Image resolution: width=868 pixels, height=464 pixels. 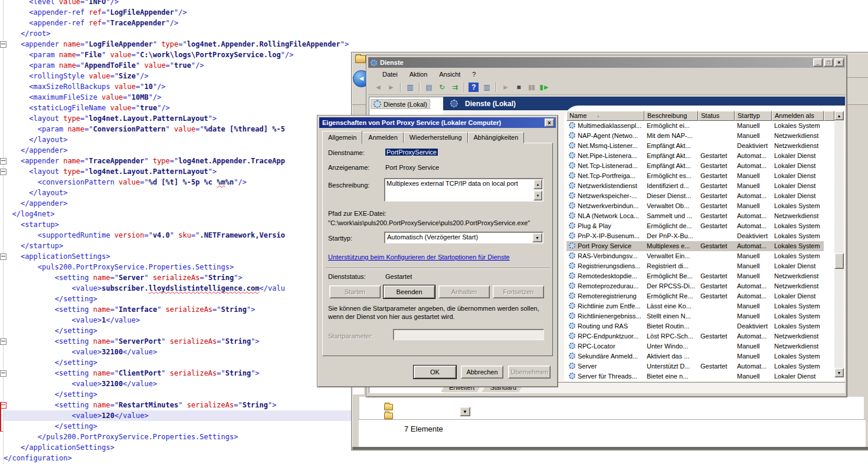 I want to click on stop-service-icon: ■, so click(x=518, y=87).